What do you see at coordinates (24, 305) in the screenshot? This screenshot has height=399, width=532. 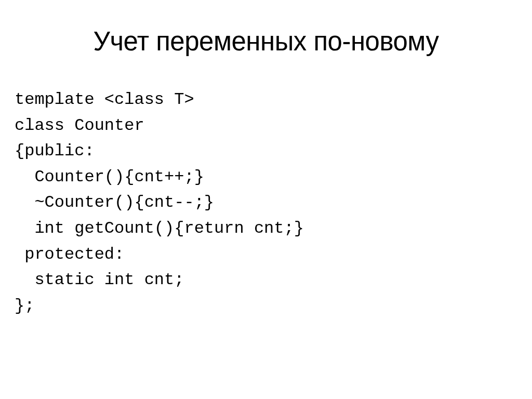 I see `code-line: };` at bounding box center [24, 305].